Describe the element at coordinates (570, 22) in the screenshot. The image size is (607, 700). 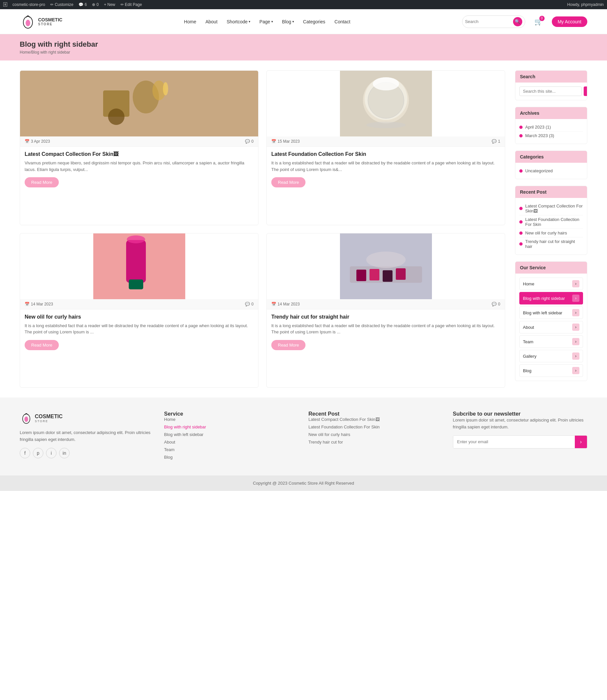
I see `my-account-button: My Account` at that location.